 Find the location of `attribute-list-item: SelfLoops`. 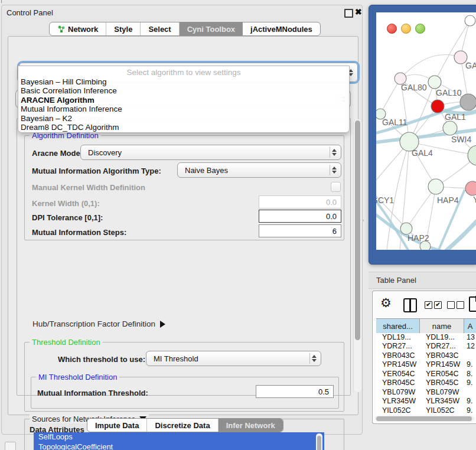

attribute-list-item: SelfLoops is located at coordinates (179, 437).